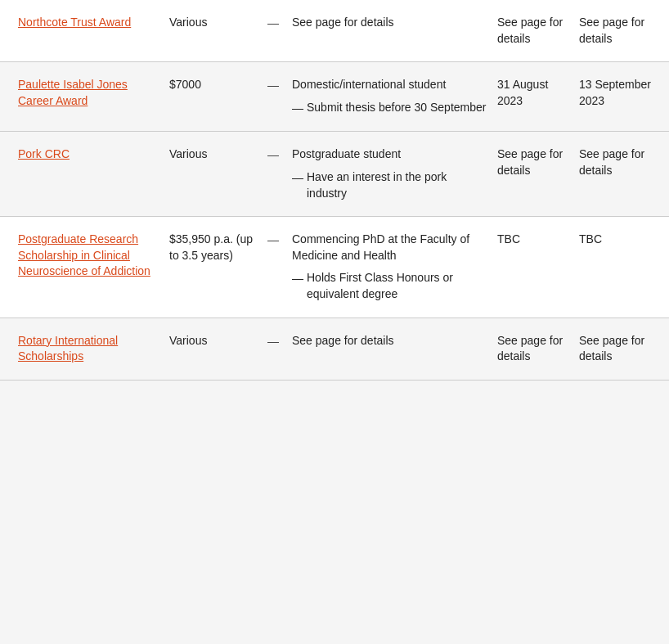 The width and height of the screenshot is (669, 644). Describe the element at coordinates (275, 154) in the screenshot. I see `dash-pork: —` at that location.